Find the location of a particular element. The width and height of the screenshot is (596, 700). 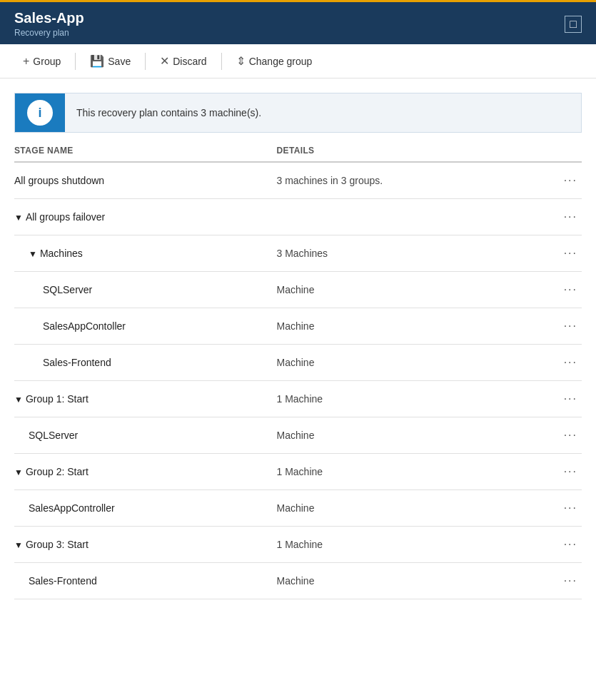

row-detail: 3 machines in 3 groups. is located at coordinates (408, 181).